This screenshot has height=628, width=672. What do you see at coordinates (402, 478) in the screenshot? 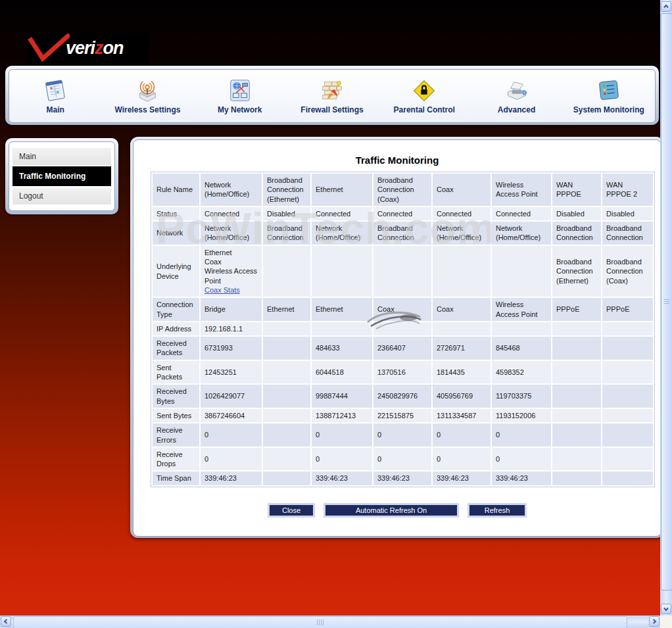
I see `table-row: Time Span339:46:23339:46:23339:46:23339:…` at bounding box center [402, 478].